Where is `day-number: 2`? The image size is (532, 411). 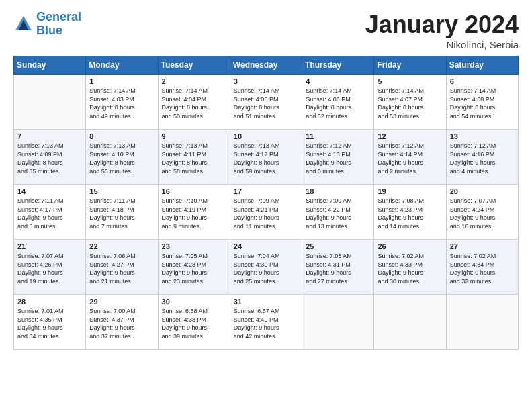 day-number: 2 is located at coordinates (194, 81).